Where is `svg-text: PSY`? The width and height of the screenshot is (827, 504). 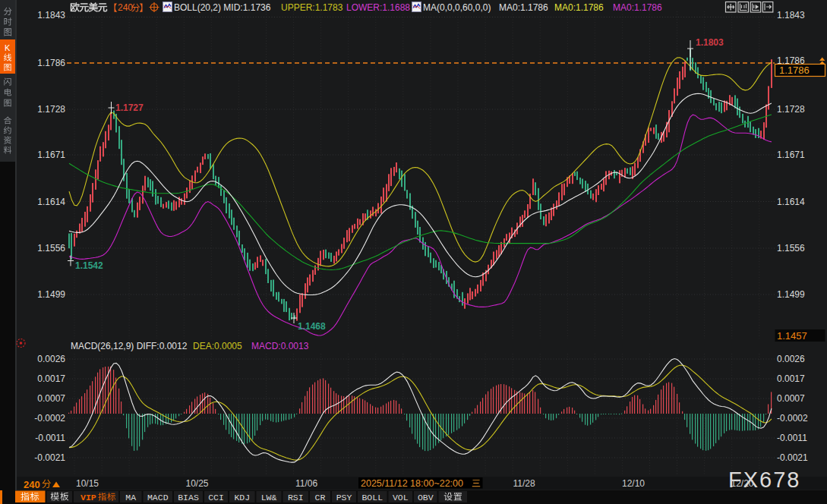 svg-text: PSY is located at coordinates (345, 498).